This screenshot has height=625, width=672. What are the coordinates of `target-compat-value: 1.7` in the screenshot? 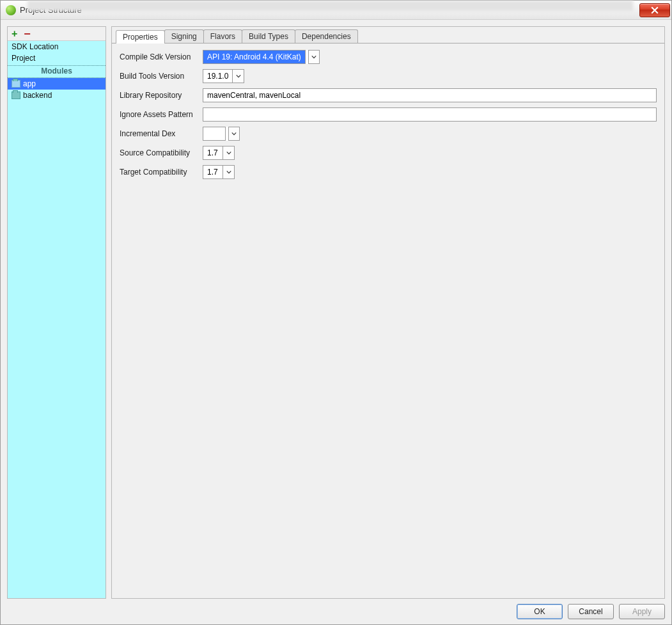 It's located at (213, 172).